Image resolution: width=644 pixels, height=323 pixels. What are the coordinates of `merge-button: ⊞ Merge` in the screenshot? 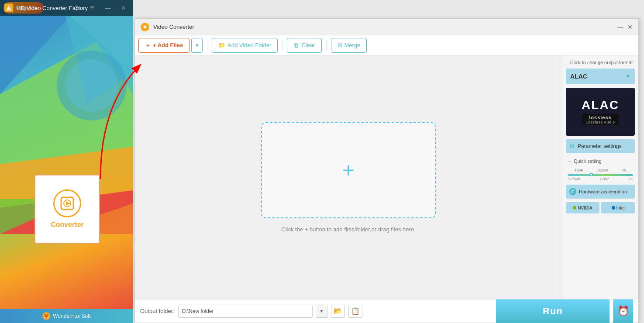 It's located at (349, 45).